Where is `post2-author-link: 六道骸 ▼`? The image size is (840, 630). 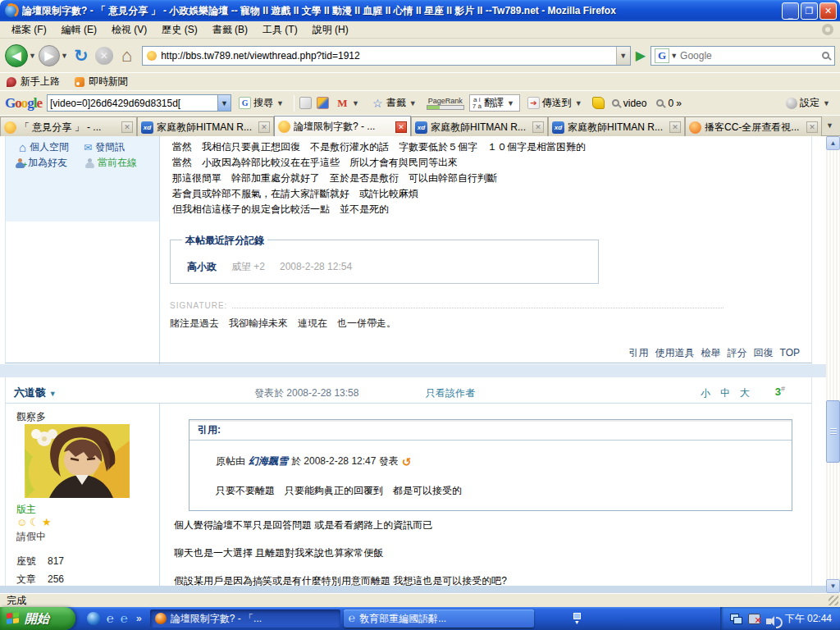
post2-author-link: 六道骸 ▼ is located at coordinates (35, 393).